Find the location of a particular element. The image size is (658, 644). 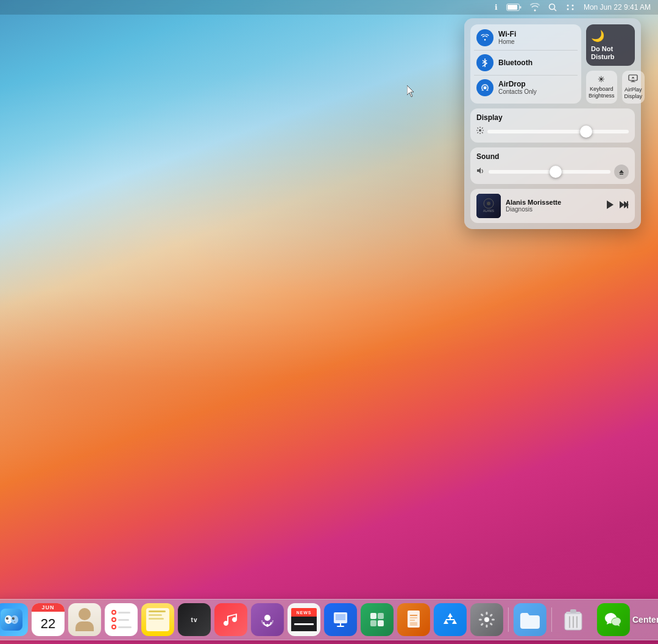

cc-dnd-icon: 🌙 is located at coordinates (598, 36).